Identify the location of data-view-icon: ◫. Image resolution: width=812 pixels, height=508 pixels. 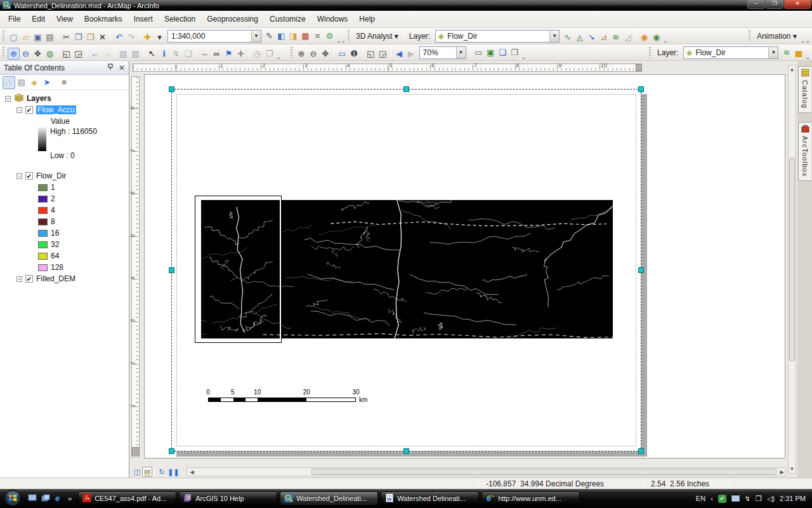
(137, 472).